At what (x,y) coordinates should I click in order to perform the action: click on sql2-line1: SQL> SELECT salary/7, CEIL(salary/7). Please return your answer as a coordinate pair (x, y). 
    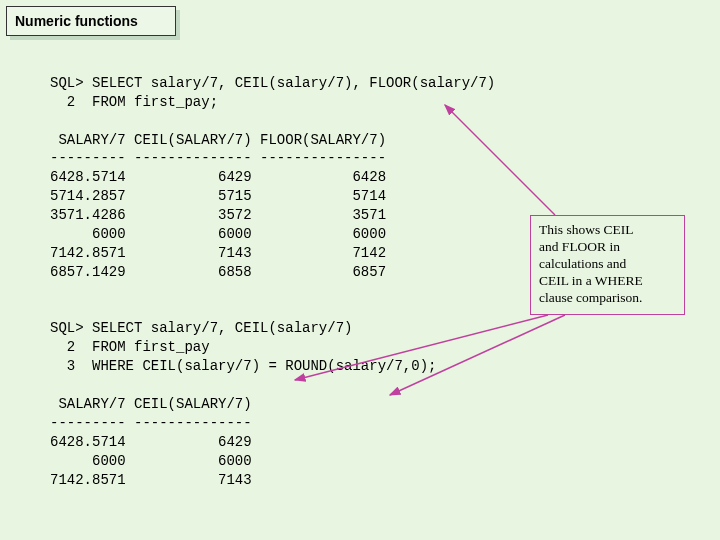
    Looking at the image, I should click on (201, 328).